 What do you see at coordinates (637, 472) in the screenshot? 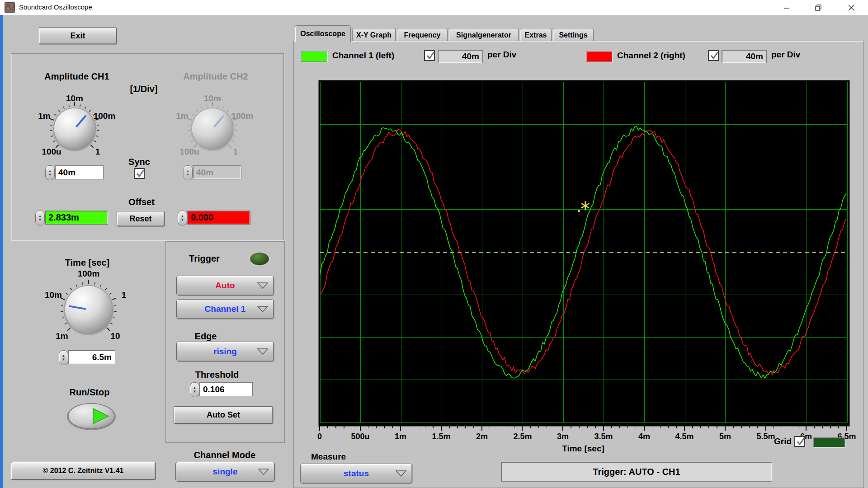
I see `status-bar-text: Trigger: AUTO - CH1` at bounding box center [637, 472].